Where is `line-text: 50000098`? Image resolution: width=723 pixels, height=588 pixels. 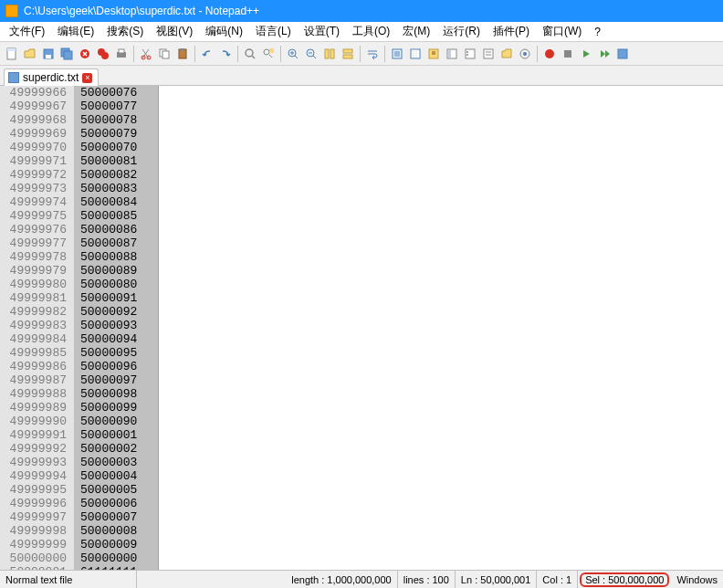 line-text: 50000098 is located at coordinates (117, 394).